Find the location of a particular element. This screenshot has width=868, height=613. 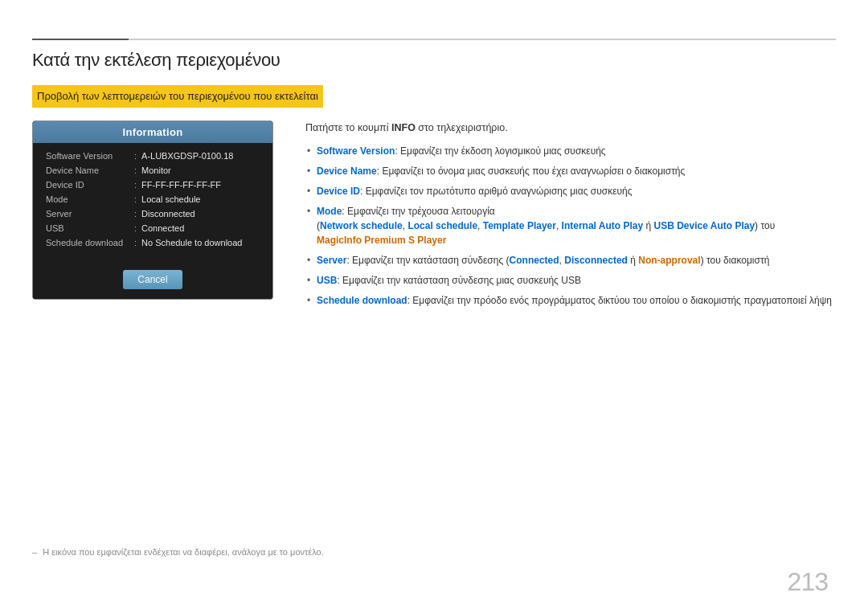

info-row-software: Software Version : A-LUBXGDSP-0100.18 is located at coordinates (153, 156).